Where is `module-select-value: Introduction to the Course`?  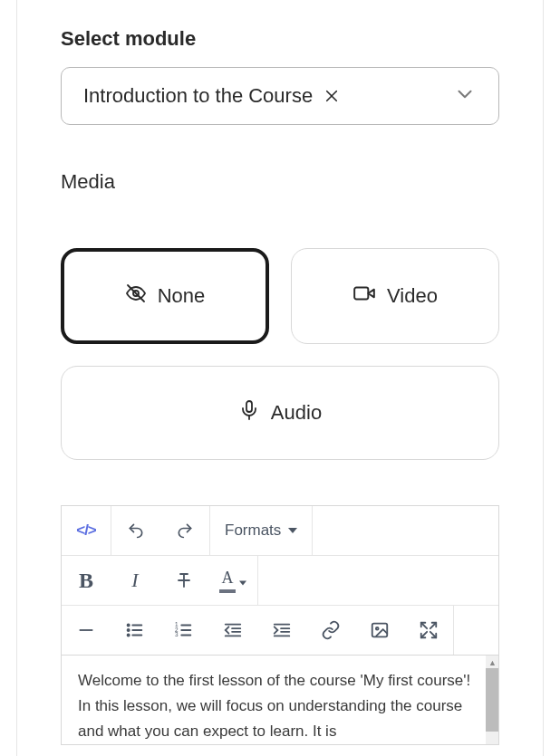 module-select-value: Introduction to the Course is located at coordinates (212, 96).